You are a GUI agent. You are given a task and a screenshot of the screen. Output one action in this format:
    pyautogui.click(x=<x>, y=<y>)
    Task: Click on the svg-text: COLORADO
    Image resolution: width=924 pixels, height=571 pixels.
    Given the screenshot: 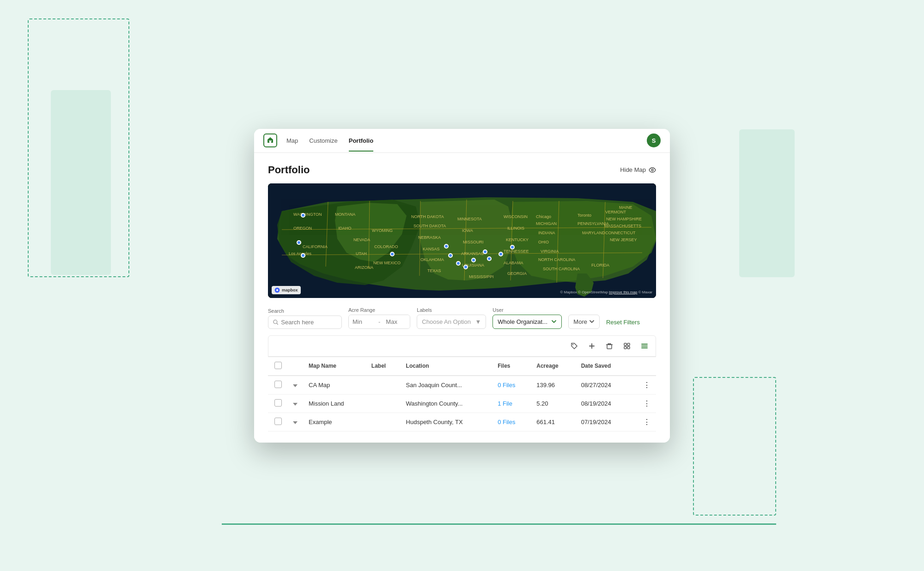 What is the action you would take?
    pyautogui.click(x=386, y=247)
    